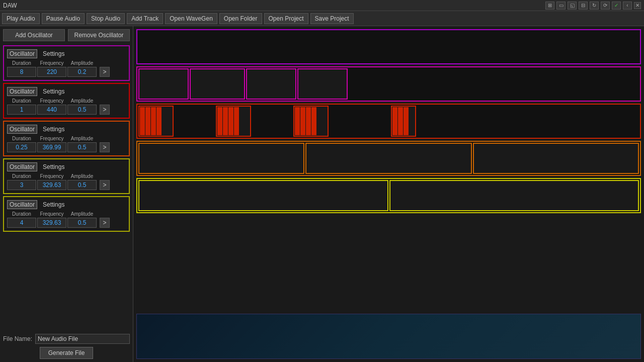 This screenshot has width=644, height=362. What do you see at coordinates (572, 6) in the screenshot?
I see `titlebar-icon-3: ◱` at bounding box center [572, 6].